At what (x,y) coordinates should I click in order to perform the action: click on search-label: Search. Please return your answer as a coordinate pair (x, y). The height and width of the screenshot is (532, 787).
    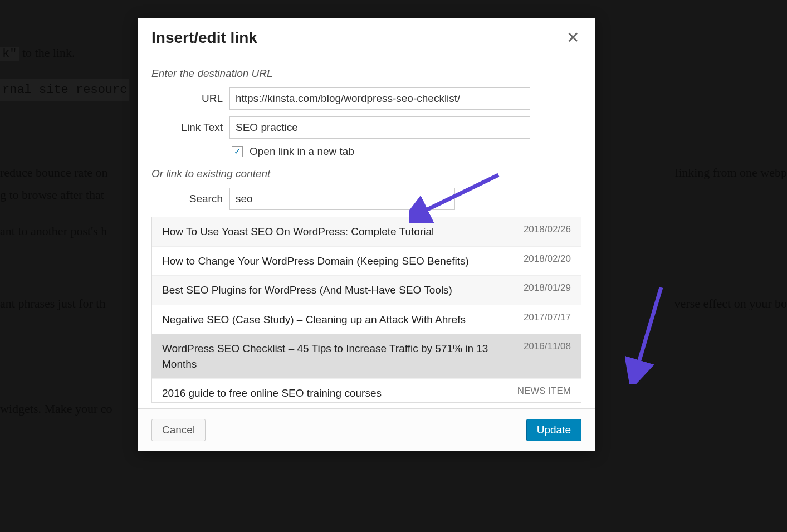
    Looking at the image, I should click on (187, 199).